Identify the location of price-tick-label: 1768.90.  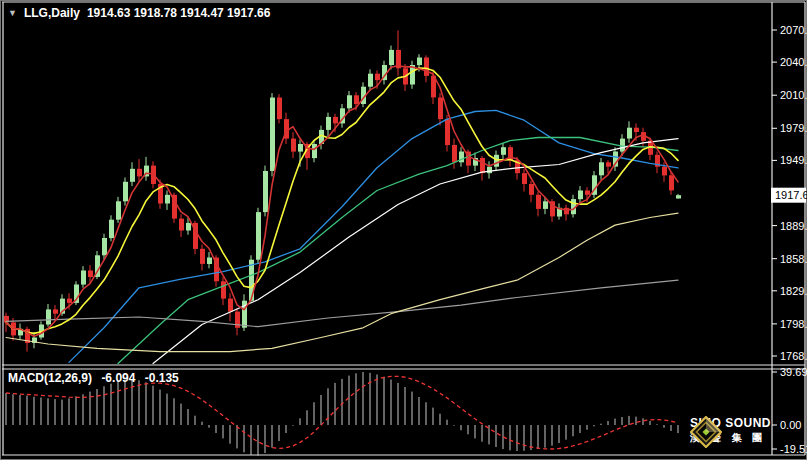
(794, 356).